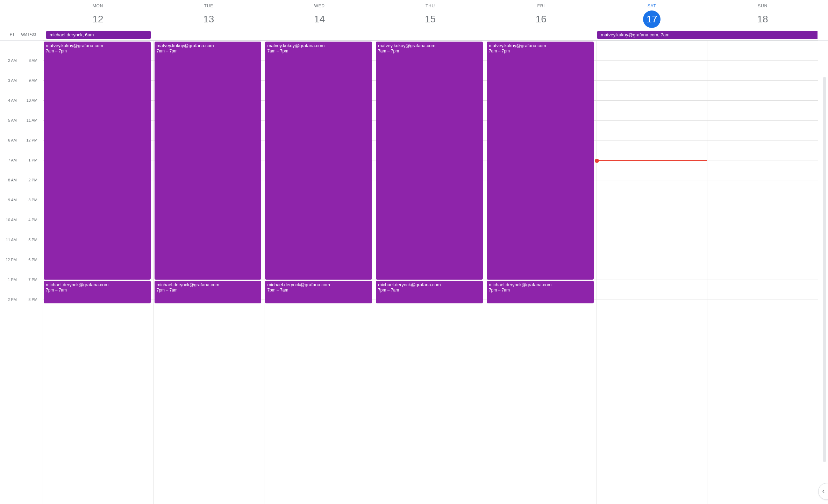  What do you see at coordinates (652, 6) in the screenshot?
I see `weekday-label: SAT` at bounding box center [652, 6].